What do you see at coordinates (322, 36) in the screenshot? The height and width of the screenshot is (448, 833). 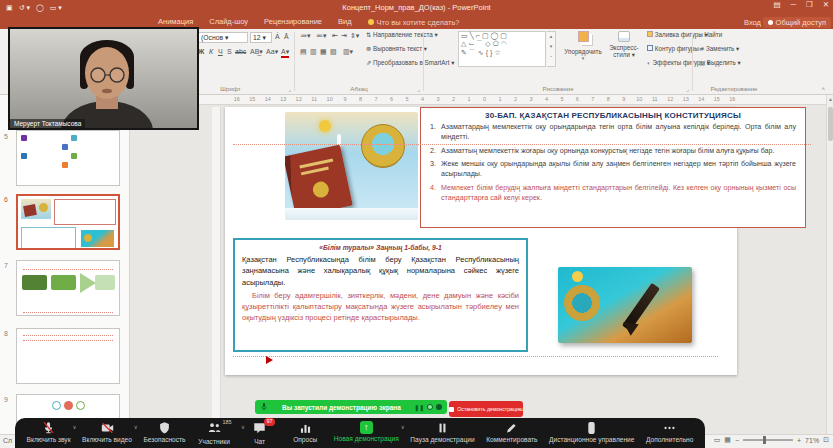 I see `numbering-icon: ≕▾` at bounding box center [322, 36].